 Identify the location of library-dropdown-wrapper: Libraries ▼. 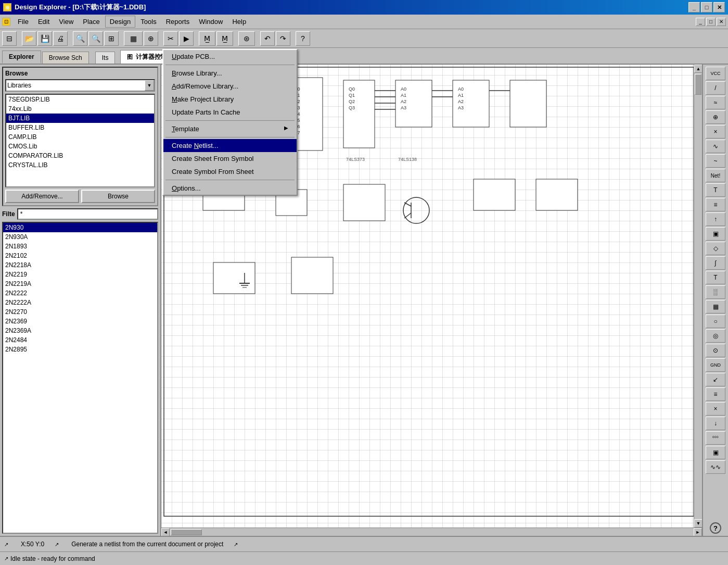
(80, 85).